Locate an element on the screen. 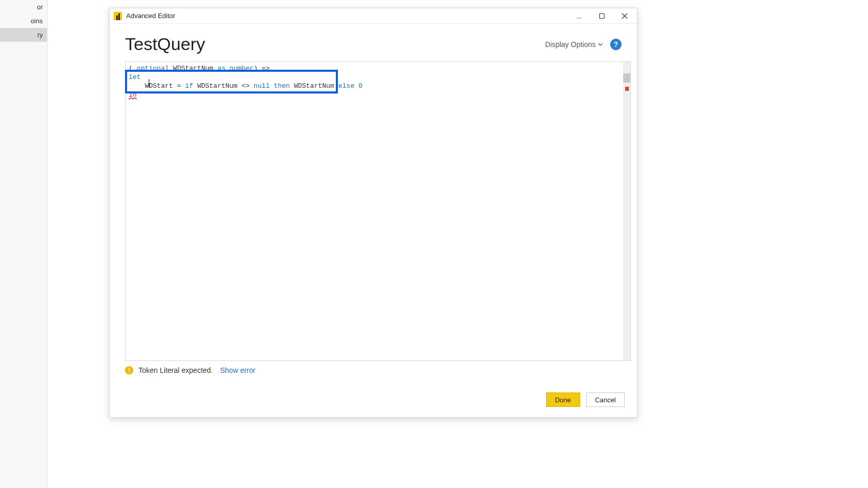  chevron-down-icon is located at coordinates (600, 44).